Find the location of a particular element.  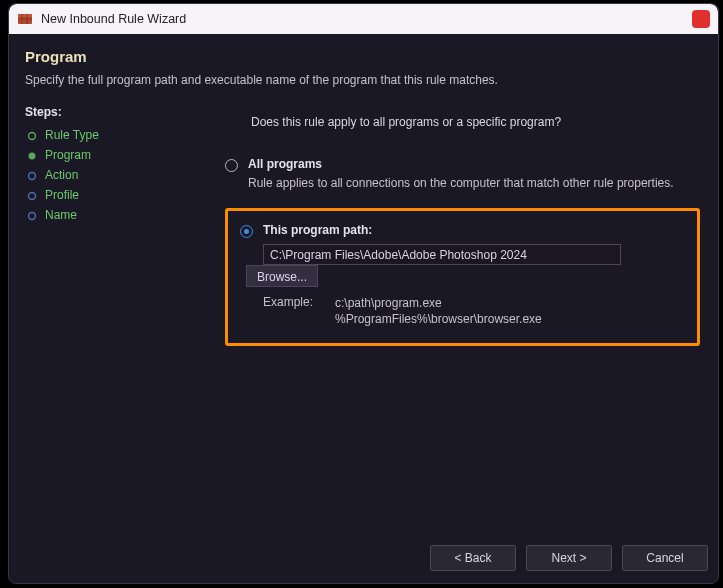

step-name: Name is located at coordinates (115, 215).